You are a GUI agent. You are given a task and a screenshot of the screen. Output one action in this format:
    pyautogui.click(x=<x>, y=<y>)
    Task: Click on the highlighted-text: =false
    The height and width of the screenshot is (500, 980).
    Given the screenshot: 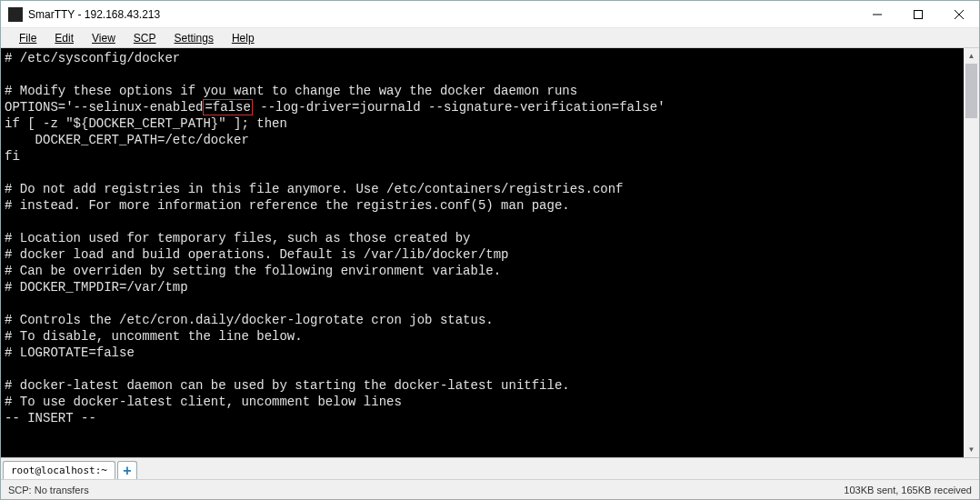 What is the action you would take?
    pyautogui.click(x=227, y=107)
    